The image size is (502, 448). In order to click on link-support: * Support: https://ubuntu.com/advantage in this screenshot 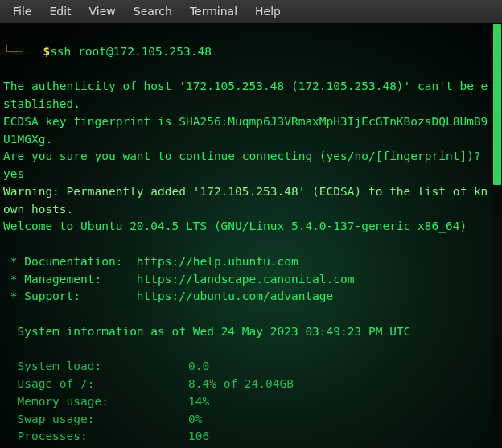, I will do `click(168, 296)`.